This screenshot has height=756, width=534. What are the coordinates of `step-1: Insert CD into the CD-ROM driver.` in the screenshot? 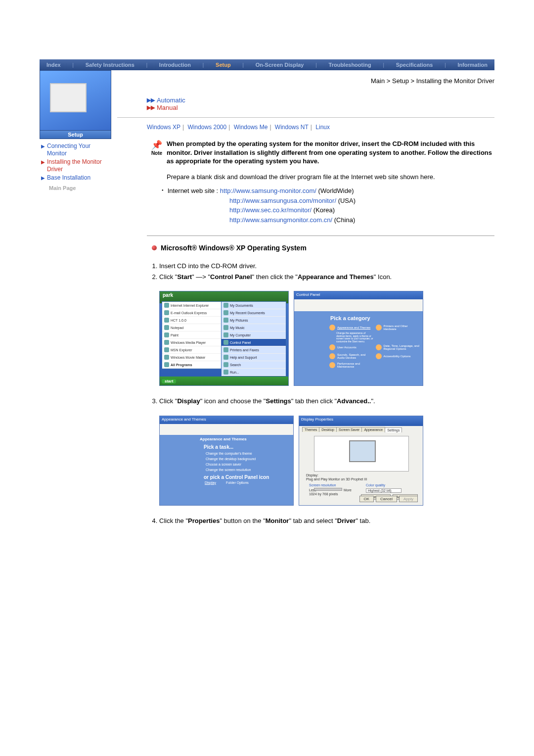 It's located at (327, 266).